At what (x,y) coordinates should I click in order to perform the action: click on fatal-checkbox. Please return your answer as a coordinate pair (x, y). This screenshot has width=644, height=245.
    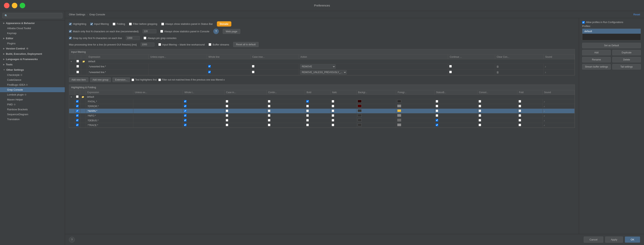
    Looking at the image, I should click on (77, 101).